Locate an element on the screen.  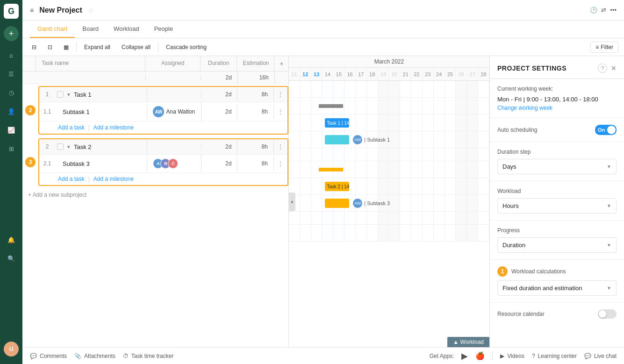
task-row-1-1: 1.1 Subtask 1 AW Ana Walton 2d 8h ⋮ is located at coordinates (164, 112).